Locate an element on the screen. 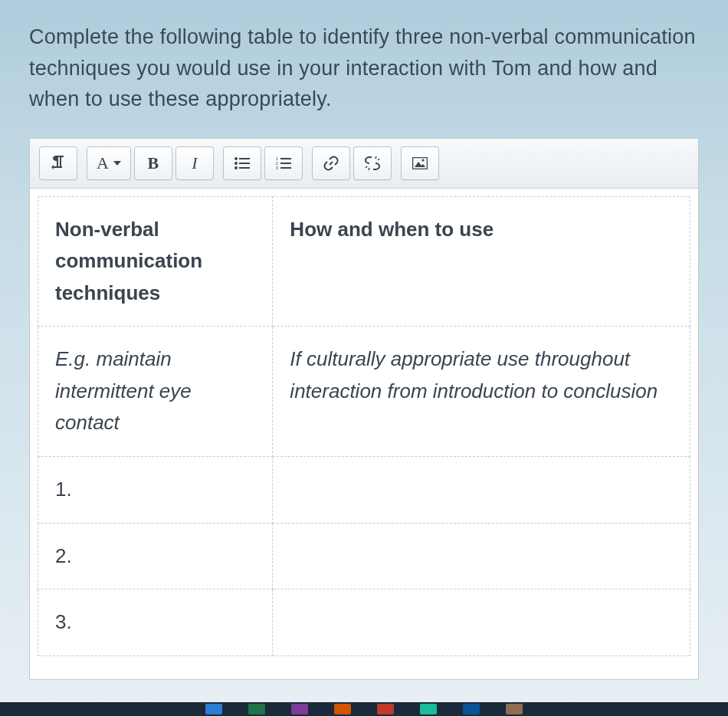  header-cell-techniques: Non-verbal communication techniques is located at coordinates (156, 261).